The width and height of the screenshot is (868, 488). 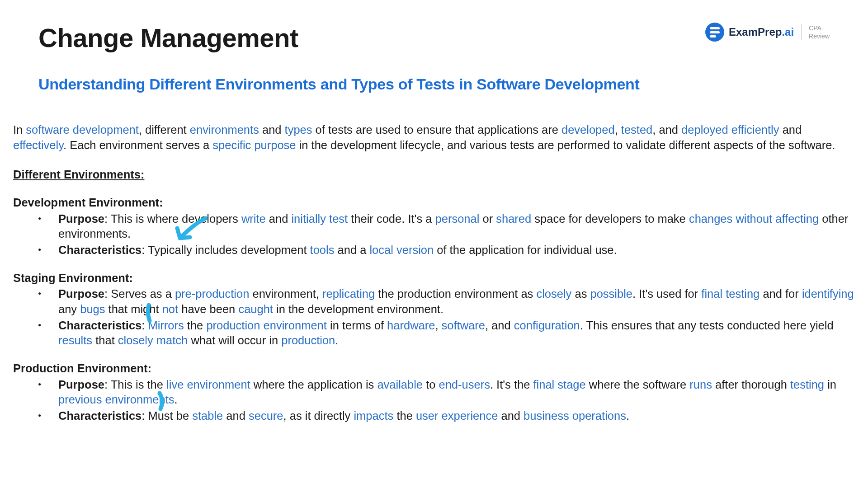 I want to click on staging-env-title: Staging Environment:, so click(x=434, y=278).